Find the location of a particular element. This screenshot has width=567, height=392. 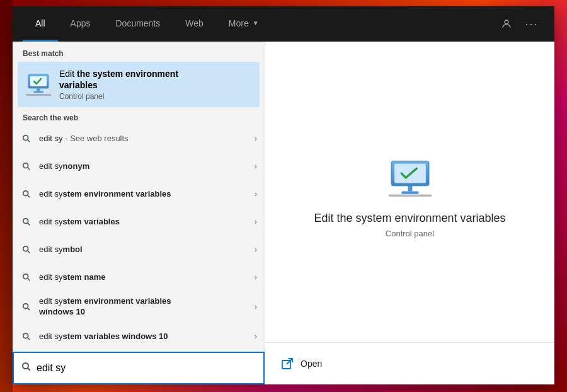

chevron-right-icon-8: › is located at coordinates (256, 337).